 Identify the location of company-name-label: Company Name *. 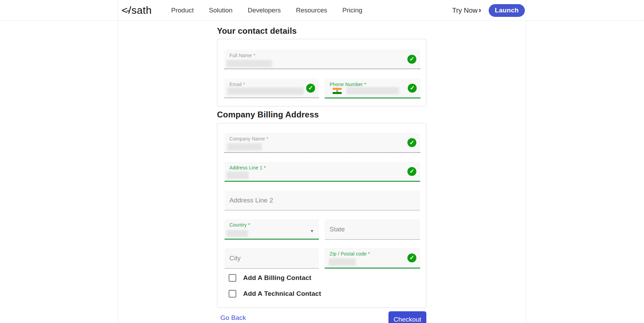
(249, 139).